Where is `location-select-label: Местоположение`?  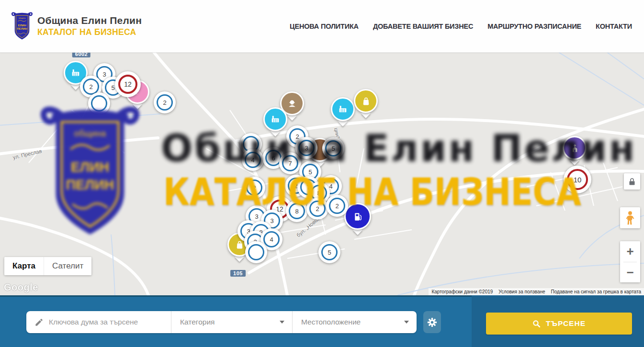
location-select-label: Местоположение is located at coordinates (331, 322).